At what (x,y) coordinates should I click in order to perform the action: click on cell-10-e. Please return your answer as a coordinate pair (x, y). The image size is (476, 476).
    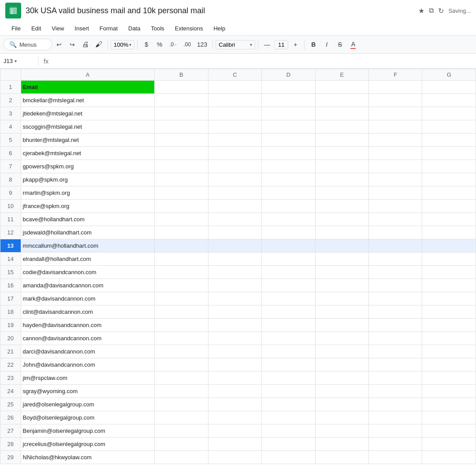
    Looking at the image, I should click on (342, 206).